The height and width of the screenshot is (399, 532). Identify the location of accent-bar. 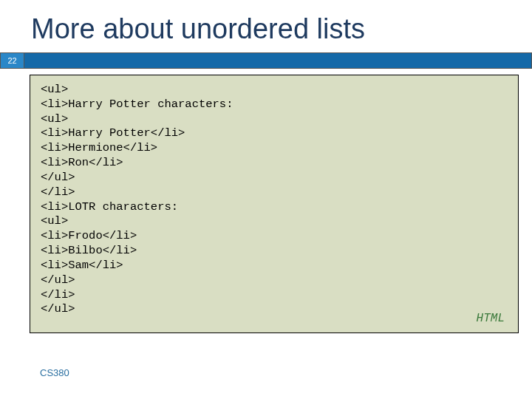
(278, 61).